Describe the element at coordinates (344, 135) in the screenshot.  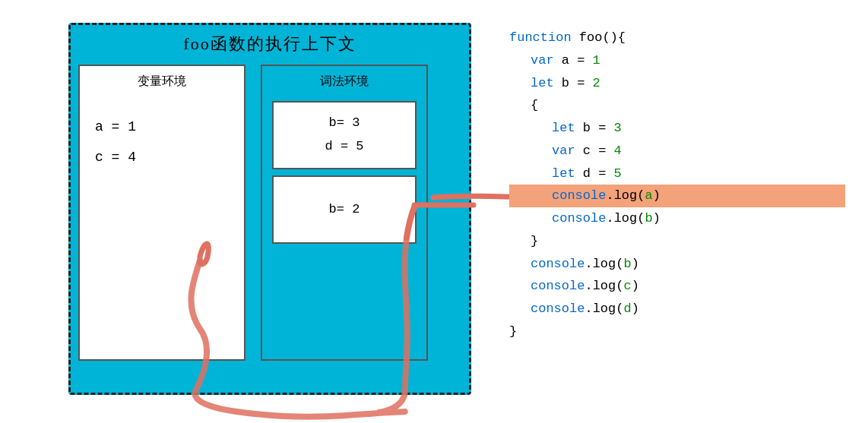
I see `lexical-inner-box-1: b= 3d = 5` at that location.